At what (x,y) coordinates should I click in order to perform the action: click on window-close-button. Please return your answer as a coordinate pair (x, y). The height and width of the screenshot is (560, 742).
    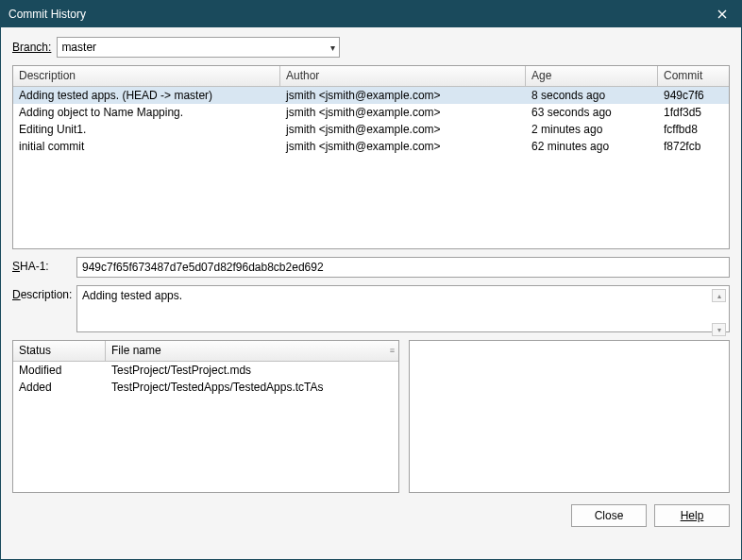
    Looking at the image, I should click on (722, 14).